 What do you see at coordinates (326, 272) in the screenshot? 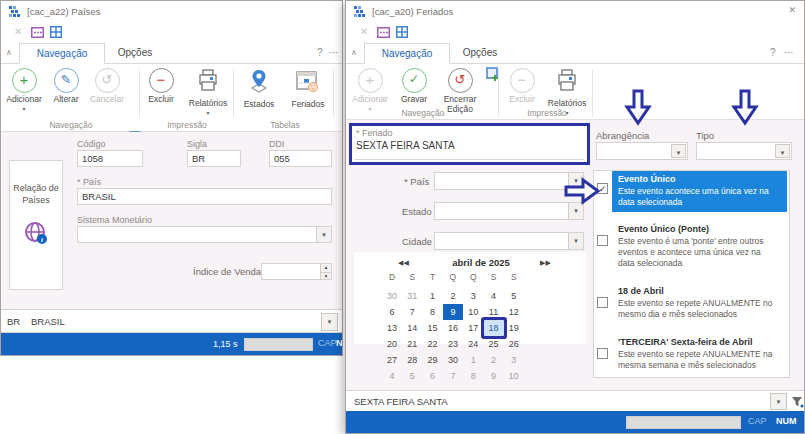
I see `spinner-buttons: ▲▼` at bounding box center [326, 272].